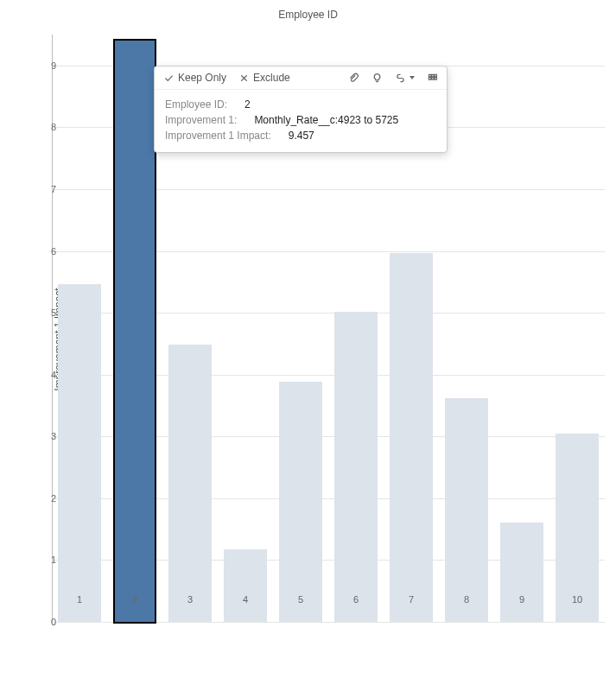 This screenshot has width=616, height=678. Describe the element at coordinates (301, 120) in the screenshot. I see `tooltip-row: Improvement 1:Monthly_Rate__c:4923 to 57…` at that location.